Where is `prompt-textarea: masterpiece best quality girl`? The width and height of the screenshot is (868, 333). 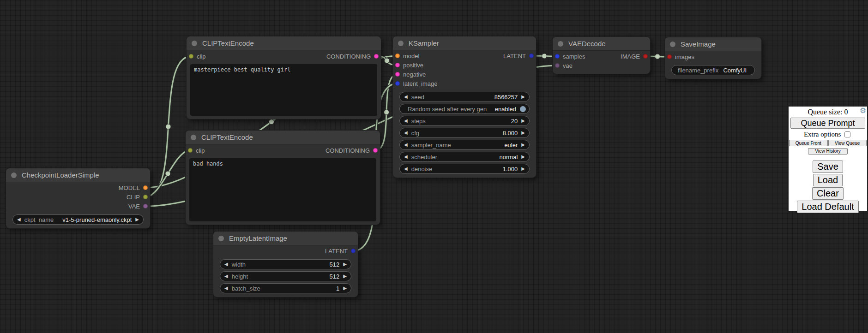 prompt-textarea: masterpiece best quality girl is located at coordinates (283, 90).